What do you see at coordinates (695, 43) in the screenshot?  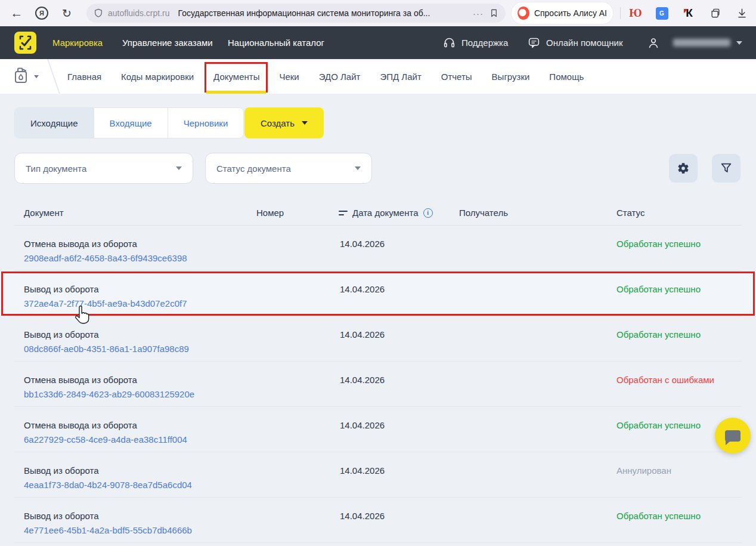 I see `user-menu` at bounding box center [695, 43].